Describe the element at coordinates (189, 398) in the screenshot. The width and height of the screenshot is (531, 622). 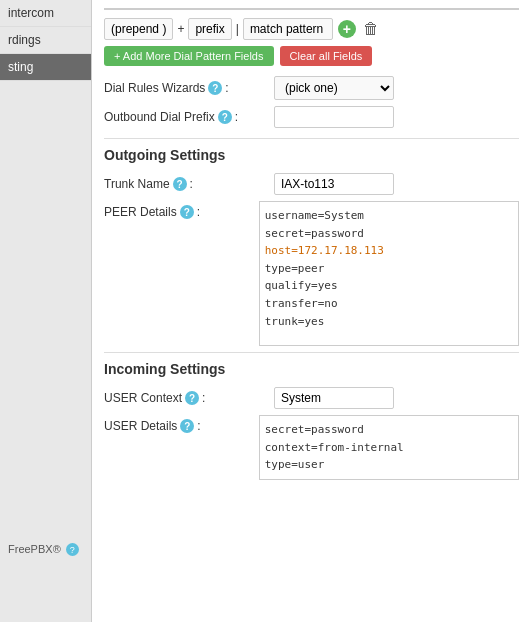
I see `user-context-label: USER Context ? :` at that location.